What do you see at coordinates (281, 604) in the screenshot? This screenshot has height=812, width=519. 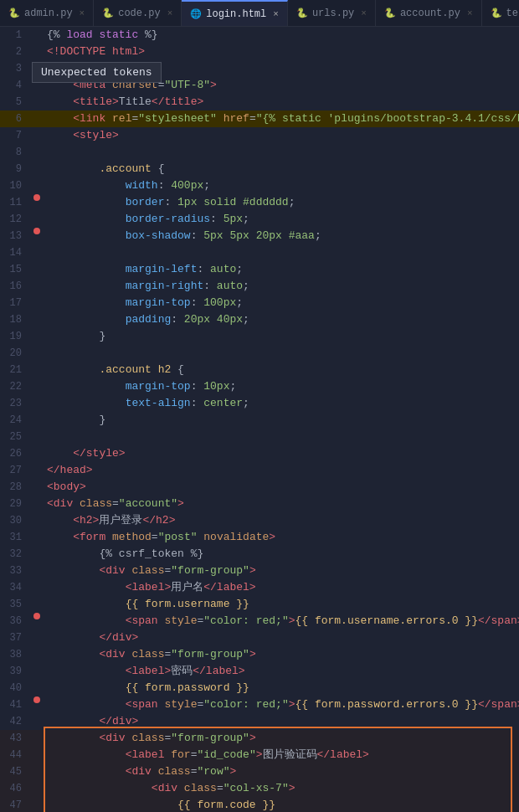 I see `line-content: {{ form.username }}` at bounding box center [281, 604].